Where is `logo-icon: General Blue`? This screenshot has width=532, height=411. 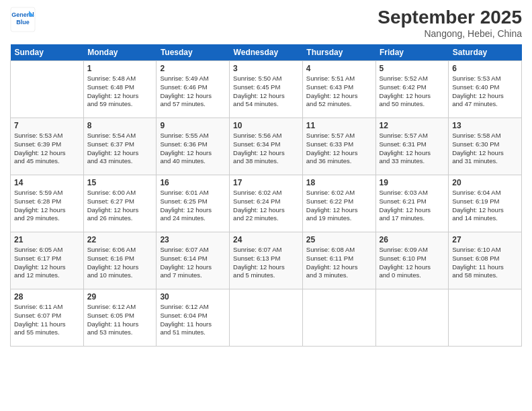
logo-icon: General Blue is located at coordinates (23, 19).